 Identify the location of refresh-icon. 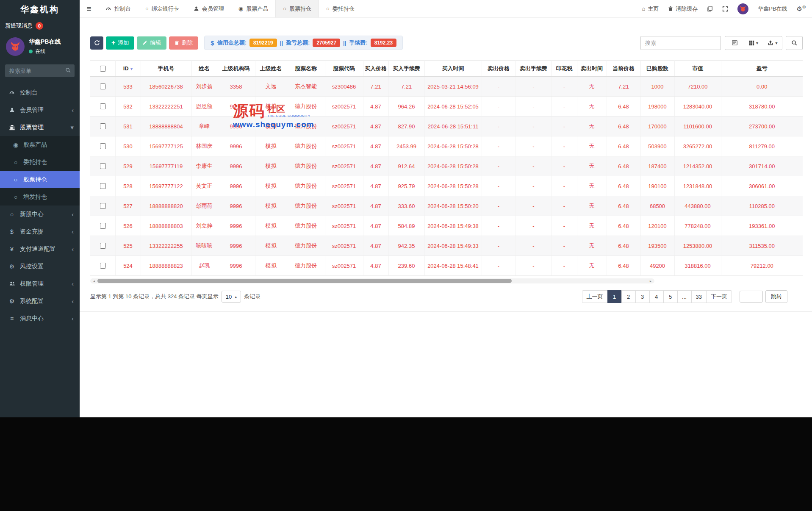
(97, 43).